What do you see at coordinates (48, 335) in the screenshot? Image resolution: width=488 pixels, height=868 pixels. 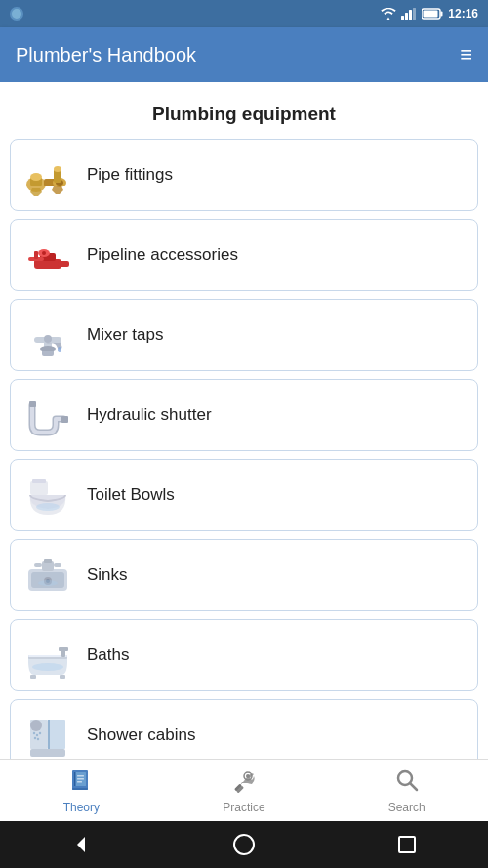 I see `mixer-taps-icon` at bounding box center [48, 335].